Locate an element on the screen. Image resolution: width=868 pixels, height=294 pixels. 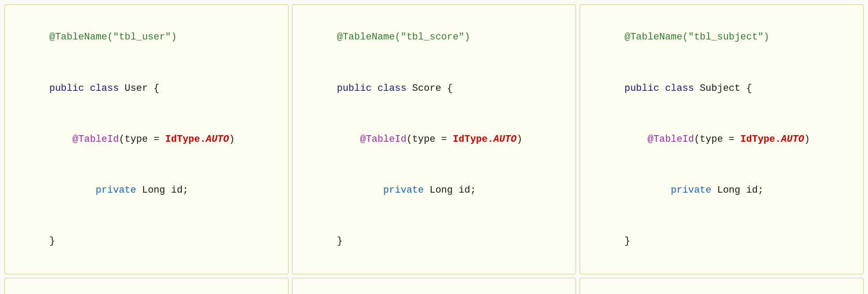
private-kw-subject: private is located at coordinates (668, 190).